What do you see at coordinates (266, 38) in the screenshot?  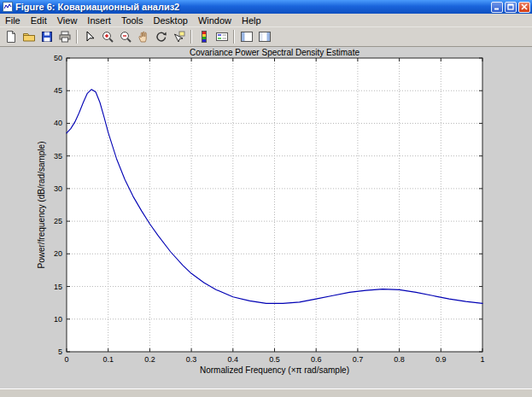 I see `figure-toolbar` at bounding box center [266, 38].